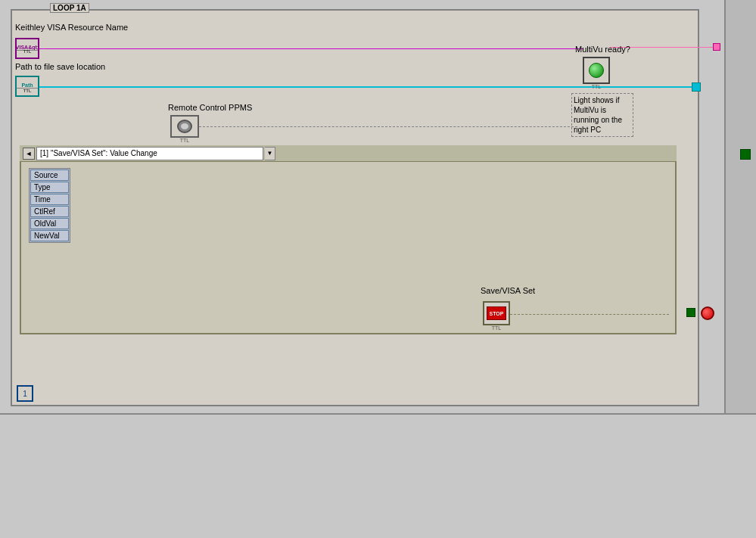  Describe the element at coordinates (50, 236) in the screenshot. I see `cluster-newval: NewVal` at that location.